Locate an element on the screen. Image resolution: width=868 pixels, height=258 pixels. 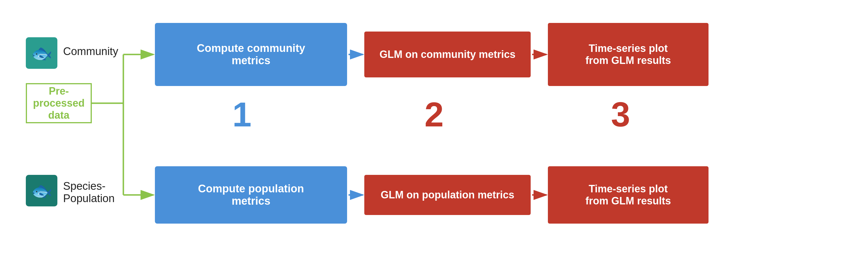
timeseries-population-box: Time-series plot from GLM results is located at coordinates (628, 195).